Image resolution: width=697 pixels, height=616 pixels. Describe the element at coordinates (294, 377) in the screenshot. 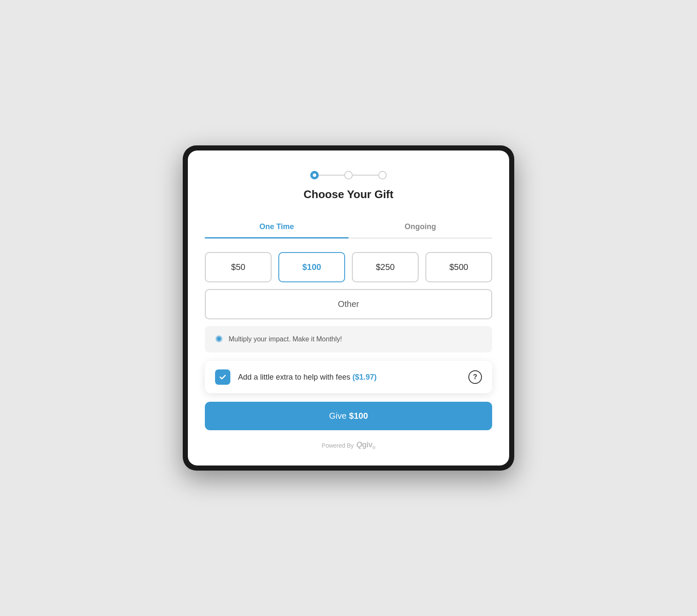

I see `fee-label-text: Add a little extra to help with fees` at that location.